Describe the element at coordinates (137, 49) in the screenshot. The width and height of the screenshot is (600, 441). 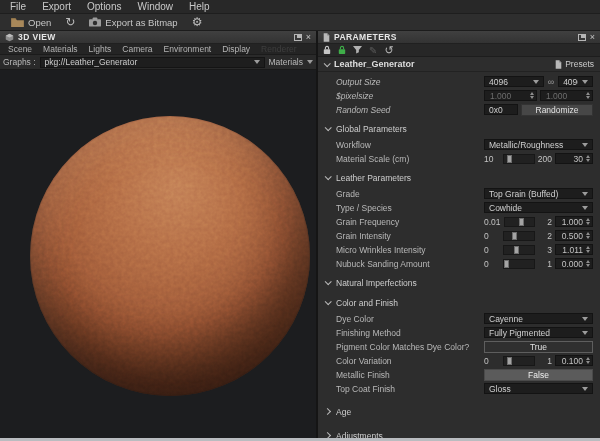
I see `tab-camera: Camera` at that location.